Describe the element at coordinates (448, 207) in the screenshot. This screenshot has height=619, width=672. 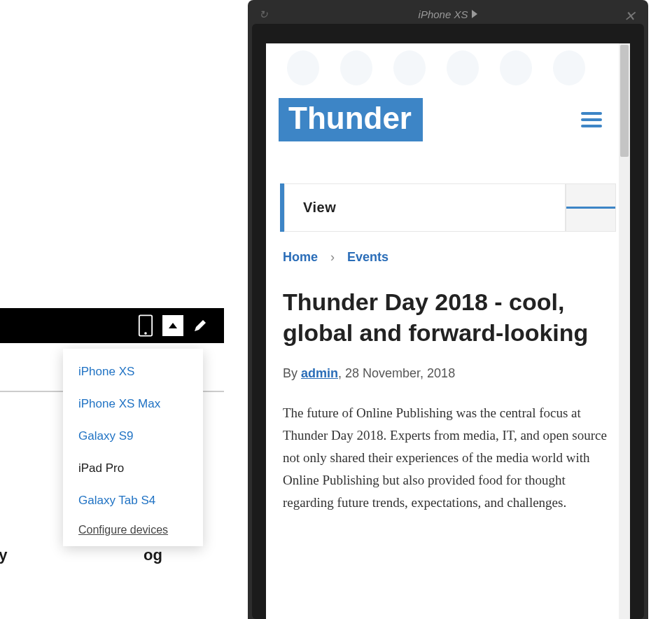
I see `local-tabs-bar: View` at that location.